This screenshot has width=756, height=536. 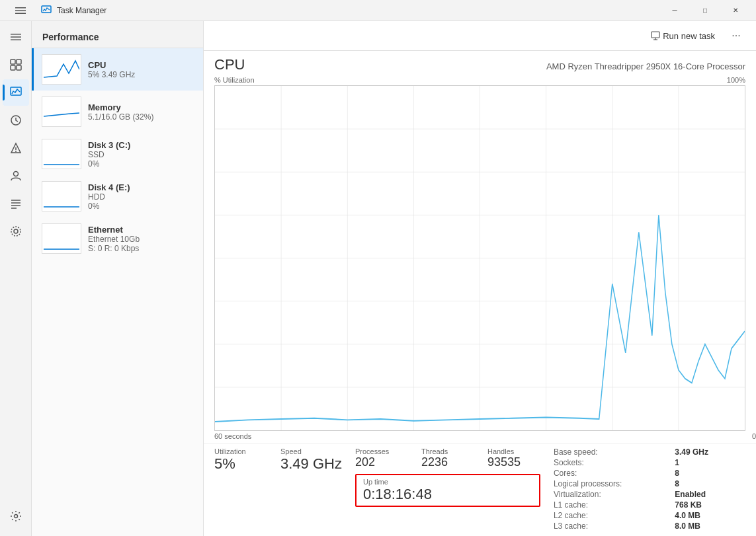 I want to click on ethernet-sub1: Ethernet 10Gb, so click(x=142, y=239).